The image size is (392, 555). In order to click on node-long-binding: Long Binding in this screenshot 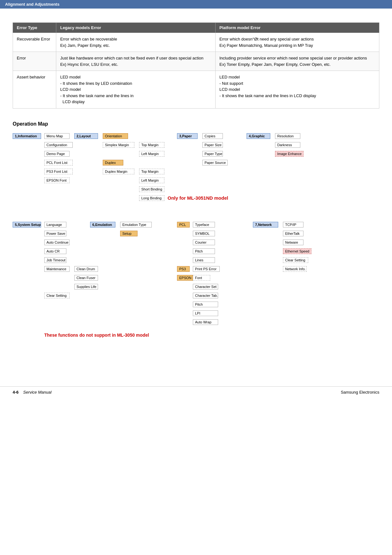, I will do `click(152, 198)`.